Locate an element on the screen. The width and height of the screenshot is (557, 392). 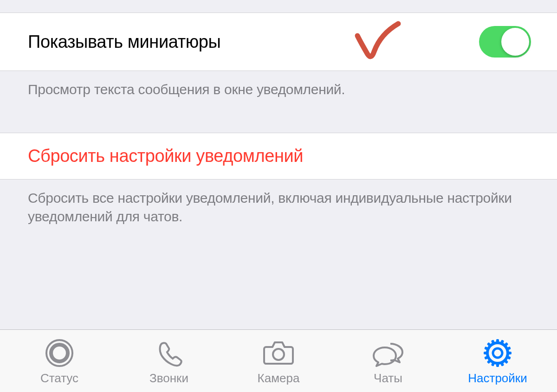
tab-status: Статус is located at coordinates (59, 361).